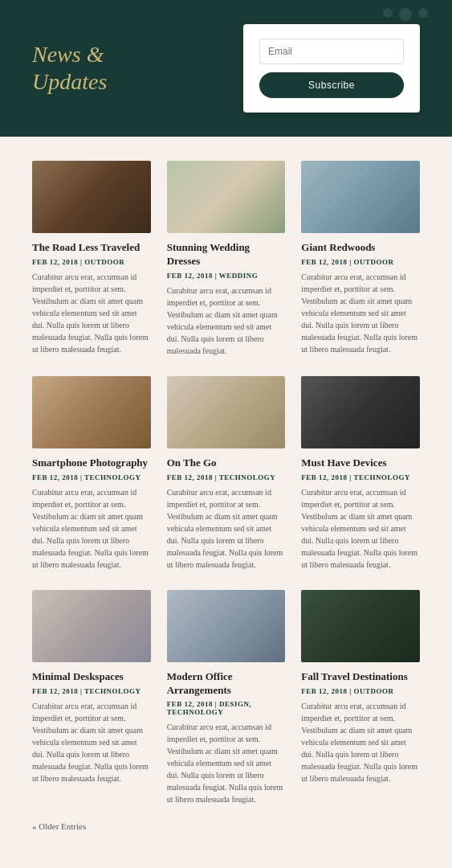 This screenshot has height=868, width=452. I want to click on card-meta: FEB 12, 2018 | WEDDING, so click(226, 276).